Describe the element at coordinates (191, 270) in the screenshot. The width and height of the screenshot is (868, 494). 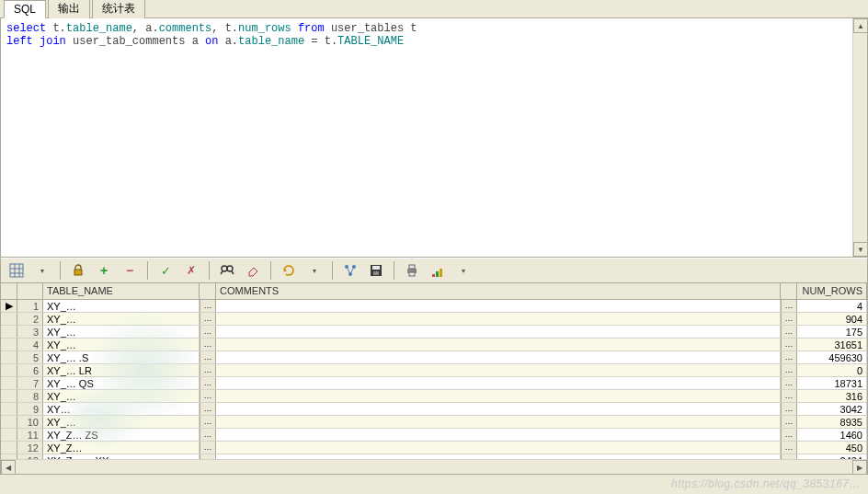
I see `cancel-edit-icon: ✗` at that location.